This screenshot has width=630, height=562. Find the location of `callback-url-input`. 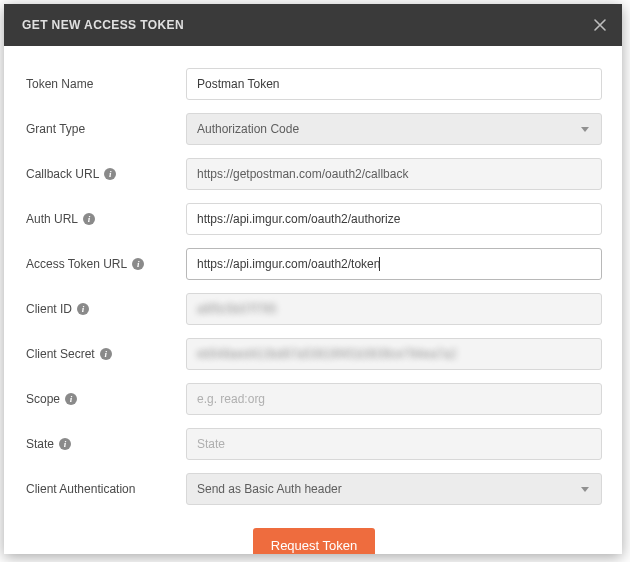

callback-url-input is located at coordinates (394, 174).